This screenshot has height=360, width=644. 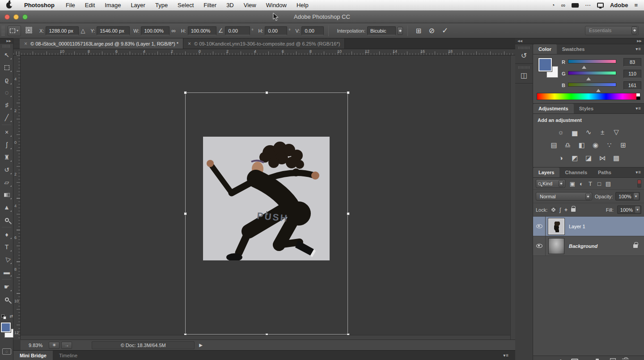 I want to click on list-menu-icon: ≡, so click(x=636, y=5).